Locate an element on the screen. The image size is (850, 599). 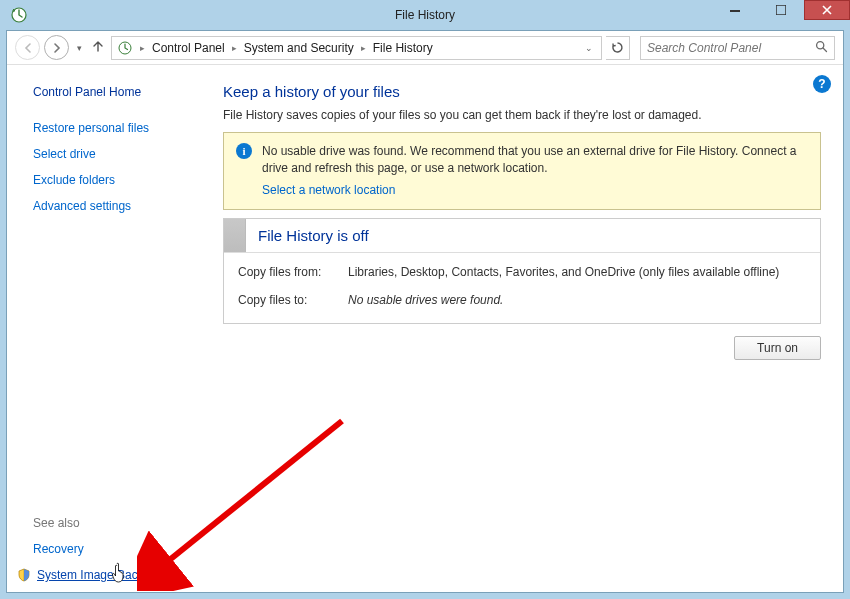
control-panel-home-link: Control Panel Home is located at coordinates (116, 92).